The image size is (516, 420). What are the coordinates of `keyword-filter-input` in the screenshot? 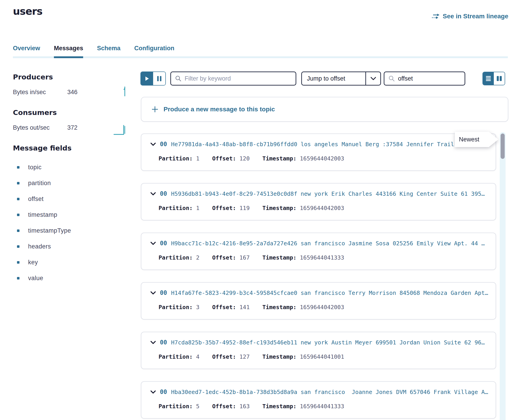 It's located at (238, 79).